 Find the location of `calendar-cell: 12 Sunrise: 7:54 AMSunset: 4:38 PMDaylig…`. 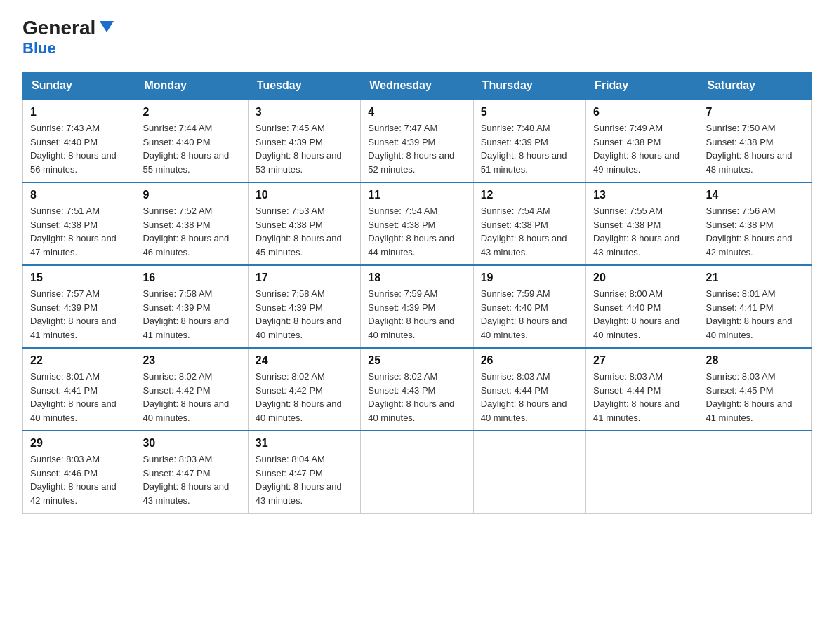

calendar-cell: 12 Sunrise: 7:54 AMSunset: 4:38 PMDaylig… is located at coordinates (529, 224).